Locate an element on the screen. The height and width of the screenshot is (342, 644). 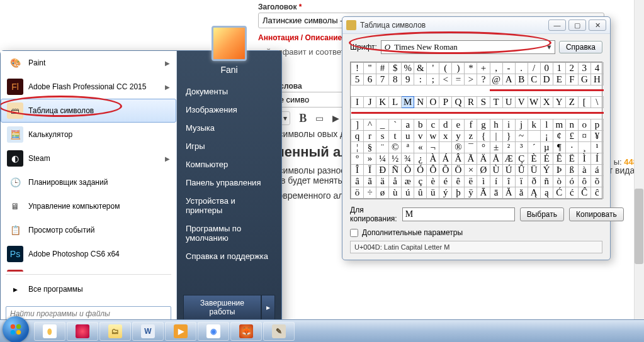
char-cell: £ is located at coordinates (572, 136).